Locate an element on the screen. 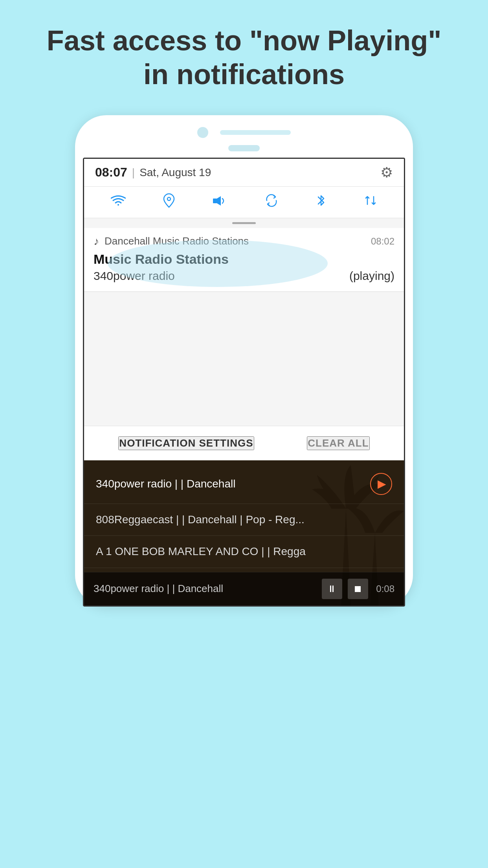 The image size is (488, 868). pause-icon: ⏸ is located at coordinates (332, 589).